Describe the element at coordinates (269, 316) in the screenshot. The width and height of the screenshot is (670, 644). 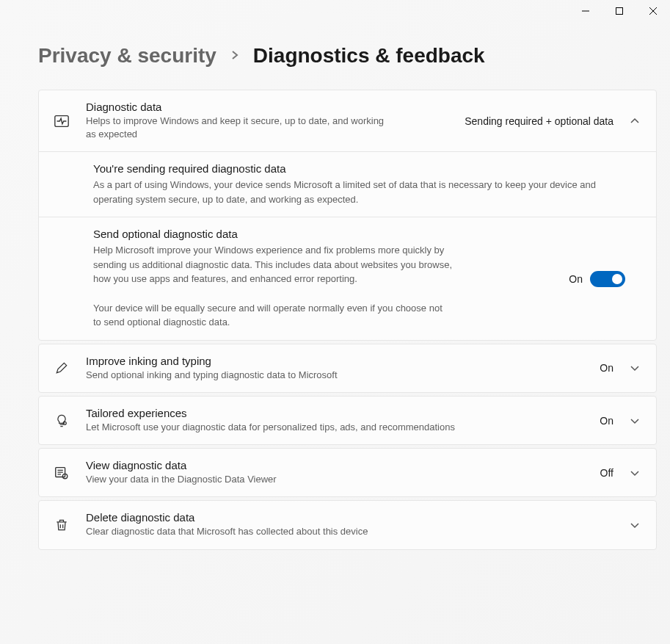
I see `optional-note: Your device will be equally secure and w…` at that location.